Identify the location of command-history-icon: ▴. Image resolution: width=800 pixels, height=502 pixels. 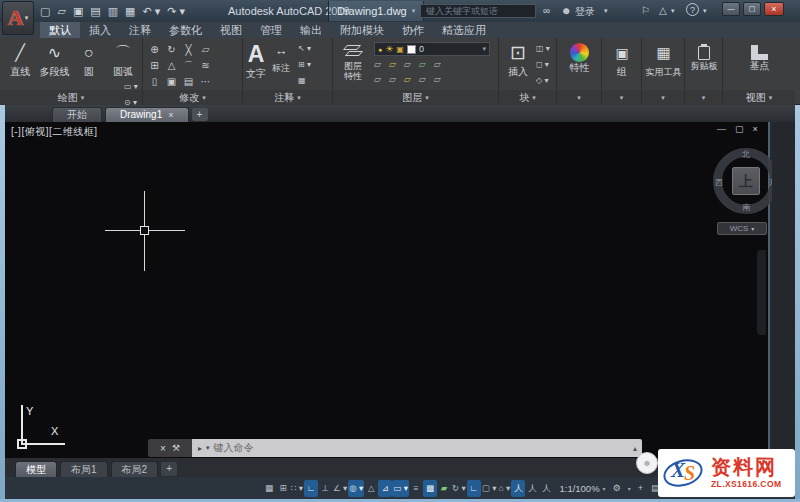
(638, 448).